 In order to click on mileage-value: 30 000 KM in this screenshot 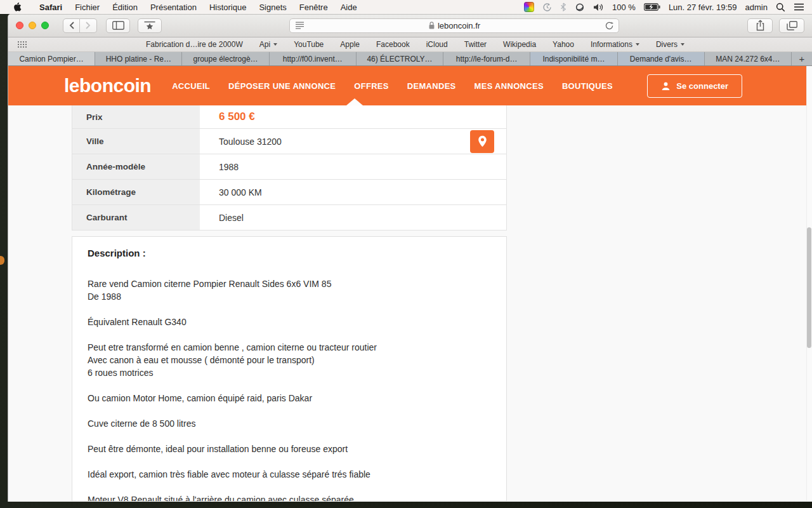, I will do `click(353, 192)`.